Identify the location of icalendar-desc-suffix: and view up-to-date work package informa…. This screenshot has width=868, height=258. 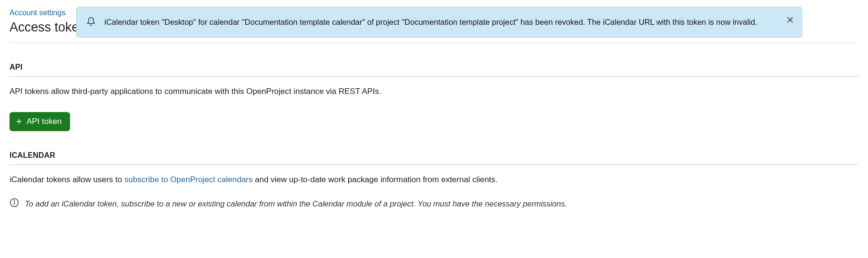
(375, 179).